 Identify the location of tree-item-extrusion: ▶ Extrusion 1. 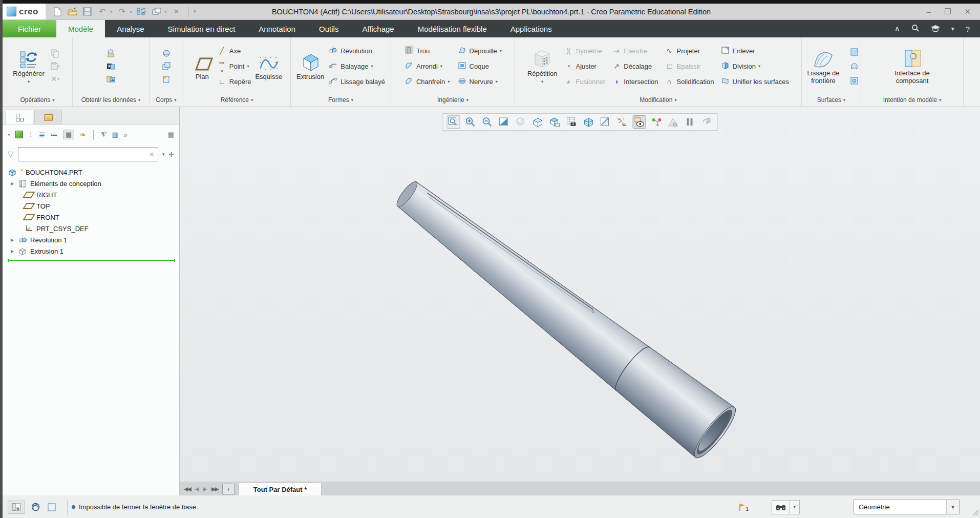
(91, 251).